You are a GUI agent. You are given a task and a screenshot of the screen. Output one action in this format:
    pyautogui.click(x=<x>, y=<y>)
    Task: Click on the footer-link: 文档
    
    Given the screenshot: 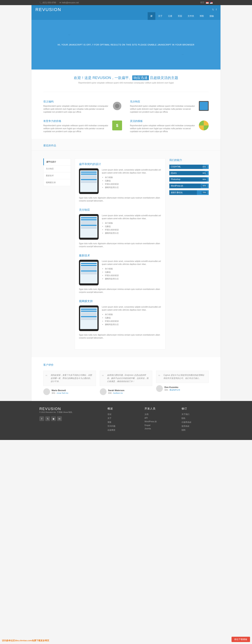 What is the action you would take?
    pyautogui.click(x=146, y=414)
    